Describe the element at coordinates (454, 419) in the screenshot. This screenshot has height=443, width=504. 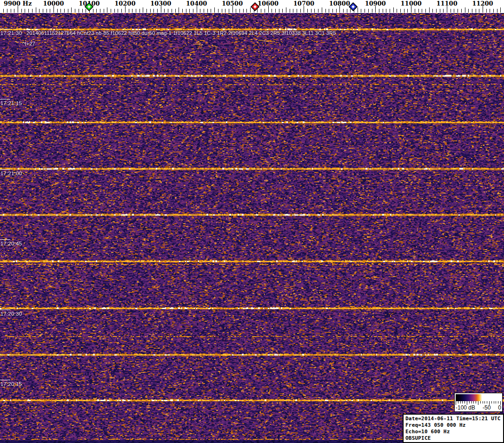
I see `info-date-line: Date=2014-06-11 Time=15:21 UTC` at that location.